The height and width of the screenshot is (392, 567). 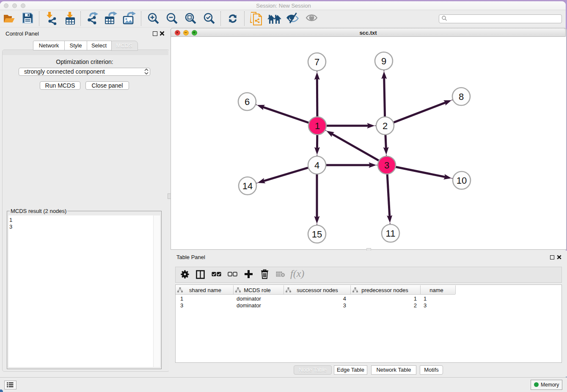 I want to click on svg-text: 7, so click(x=317, y=62).